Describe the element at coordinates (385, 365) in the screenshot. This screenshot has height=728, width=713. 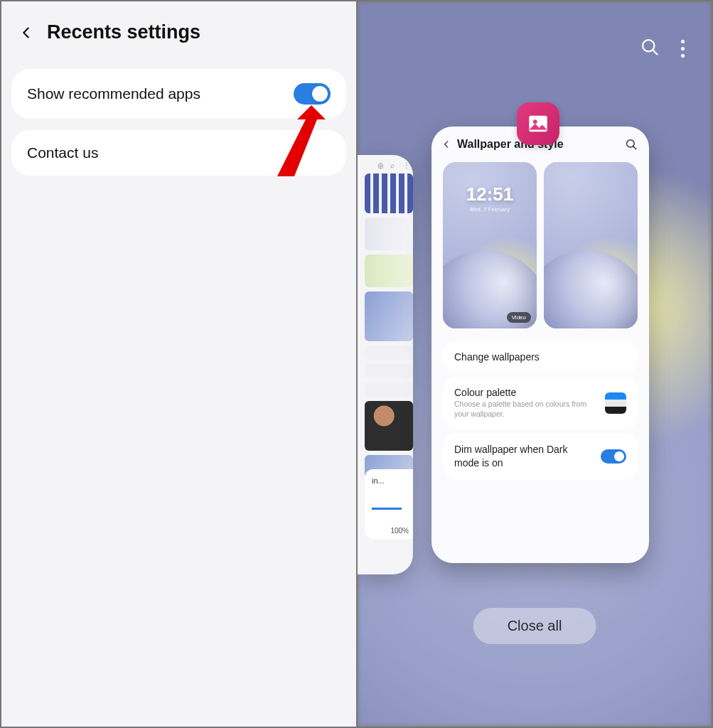
I see `recents-card-previous: ◎ ⌕ ⋮ in... 100%` at that location.